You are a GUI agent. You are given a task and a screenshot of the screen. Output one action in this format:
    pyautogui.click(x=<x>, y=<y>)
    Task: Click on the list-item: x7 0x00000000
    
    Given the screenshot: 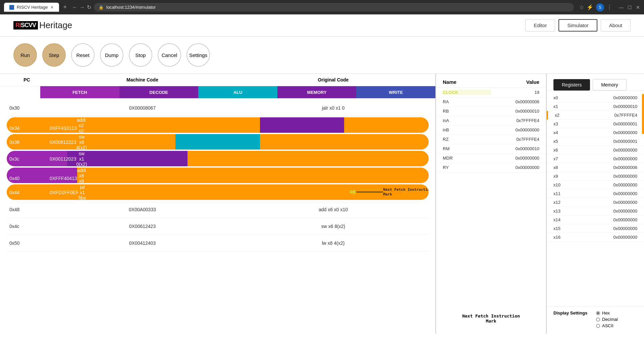 What is the action you would take?
    pyautogui.click(x=595, y=159)
    